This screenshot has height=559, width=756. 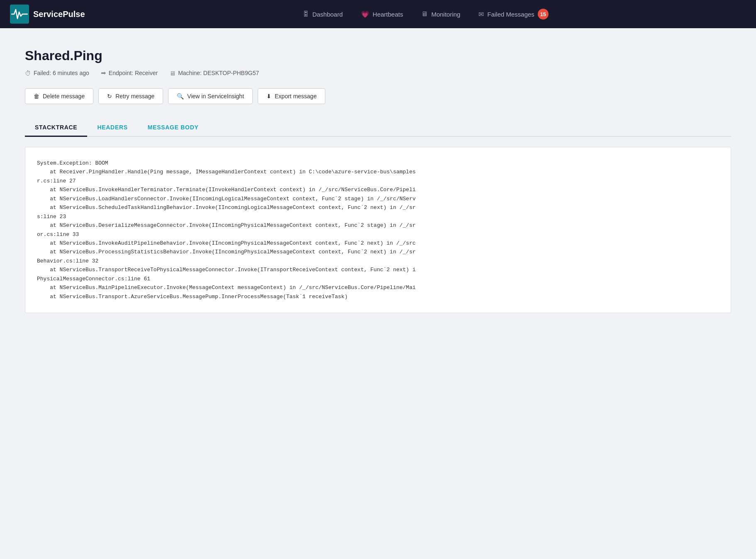 What do you see at coordinates (510, 14) in the screenshot?
I see `nav-label-failed-messages: Failed Messages` at bounding box center [510, 14].